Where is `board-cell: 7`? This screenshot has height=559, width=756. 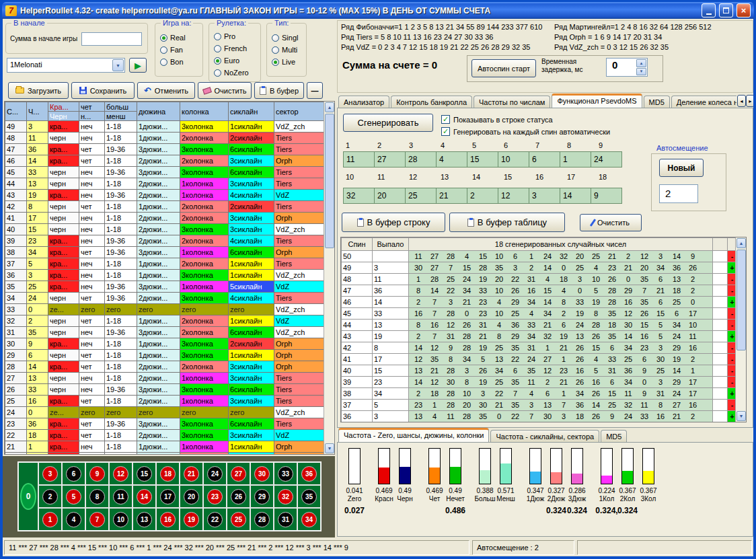 board-cell: 7 is located at coordinates (97, 519).